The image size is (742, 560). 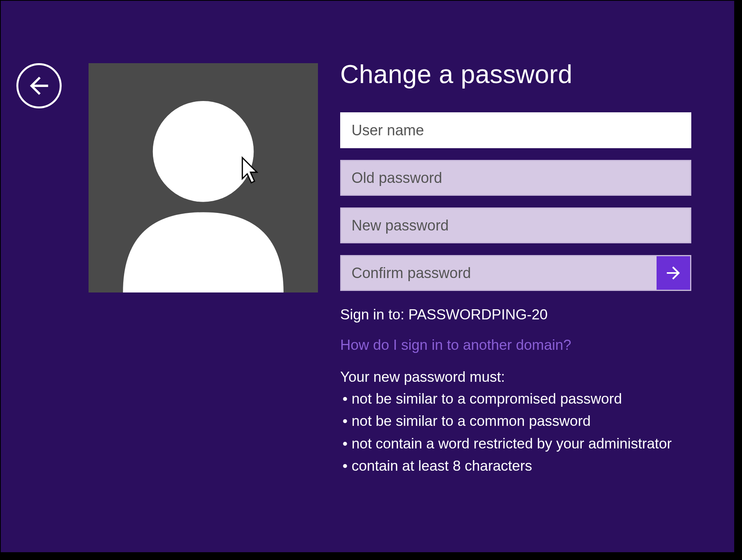 What do you see at coordinates (375, 314) in the screenshot?
I see `sign-in-prefix: Sign in to:` at bounding box center [375, 314].